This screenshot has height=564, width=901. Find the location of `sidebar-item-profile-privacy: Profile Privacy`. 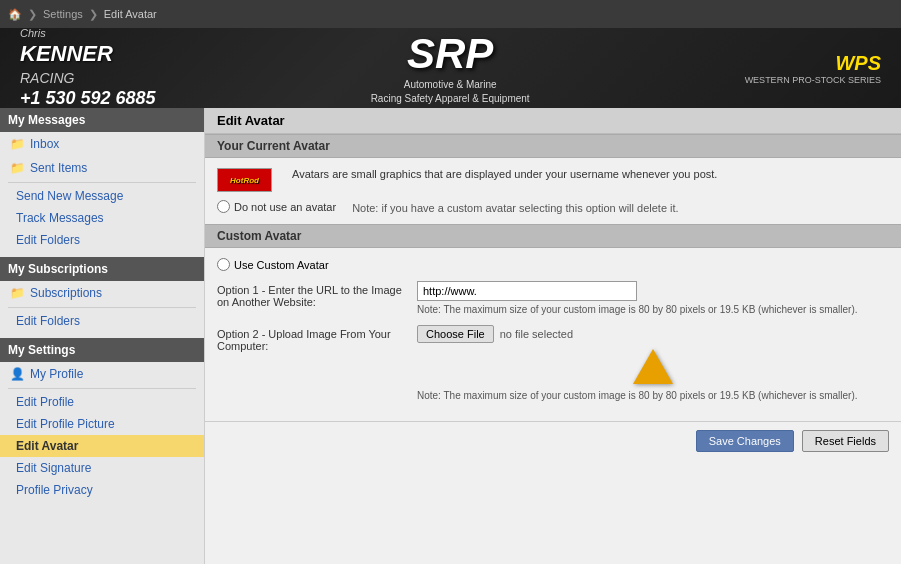

sidebar-item-profile-privacy: Profile Privacy is located at coordinates (102, 490).